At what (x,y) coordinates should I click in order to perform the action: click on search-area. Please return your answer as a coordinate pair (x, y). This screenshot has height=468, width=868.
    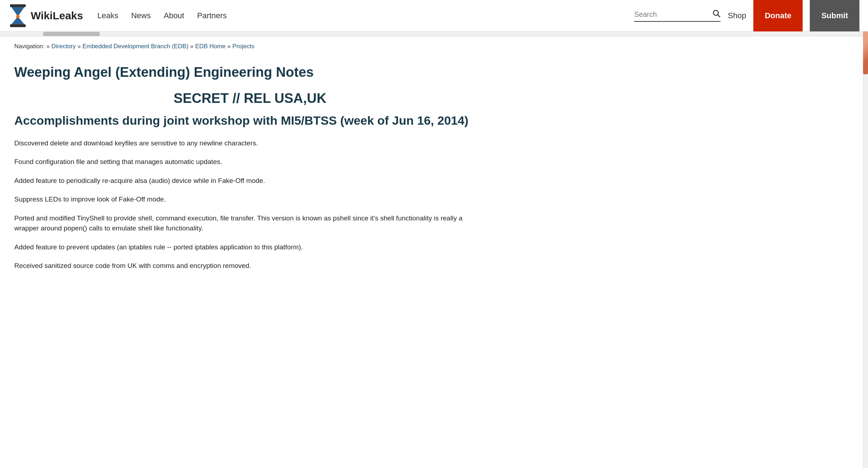
    Looking at the image, I should click on (677, 16).